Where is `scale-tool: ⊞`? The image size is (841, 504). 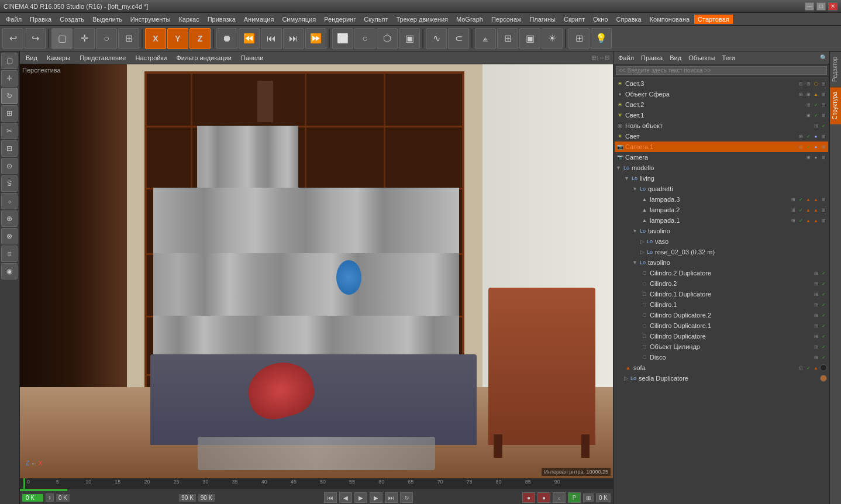 scale-tool: ⊞ is located at coordinates (129, 39).